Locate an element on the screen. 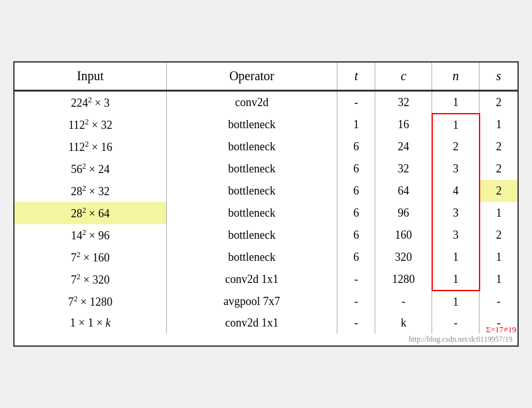 Image resolution: width=532 pixels, height=408 pixels. table-row: 282 × 64bottleneck69631 is located at coordinates (266, 213).